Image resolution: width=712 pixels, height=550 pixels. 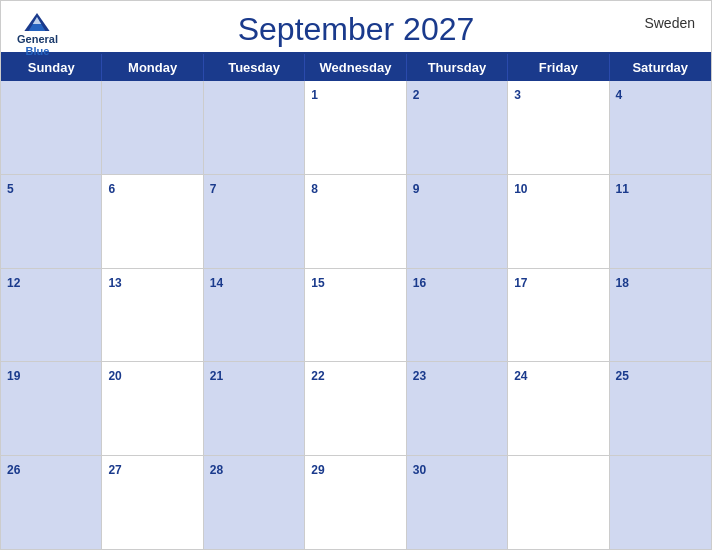 What do you see at coordinates (14, 376) in the screenshot?
I see `day-number: 19` at bounding box center [14, 376].